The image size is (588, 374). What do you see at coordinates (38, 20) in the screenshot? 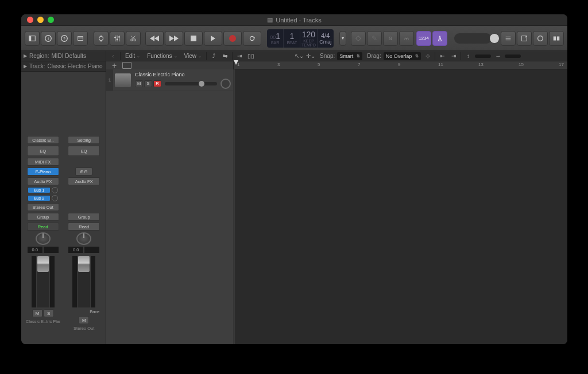
I see `traffic-lights` at bounding box center [38, 20].